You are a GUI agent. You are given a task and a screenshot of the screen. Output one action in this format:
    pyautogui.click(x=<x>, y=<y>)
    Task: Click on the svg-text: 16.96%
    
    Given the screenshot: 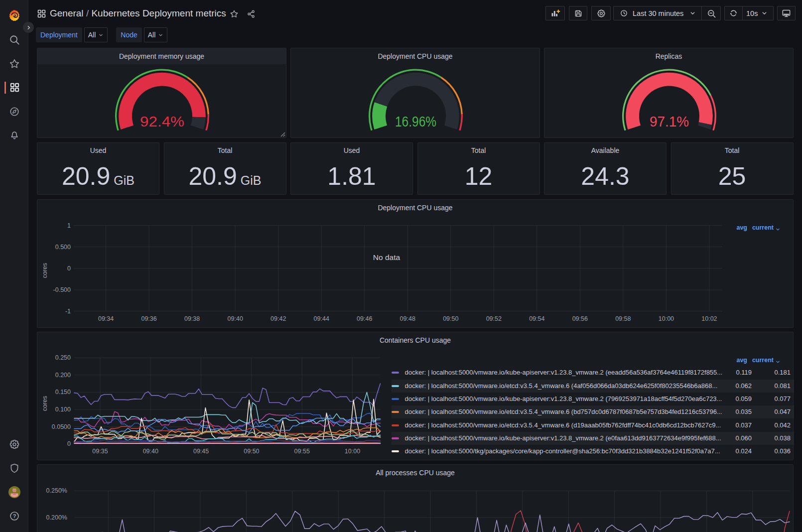 What is the action you would take?
    pyautogui.click(x=415, y=122)
    